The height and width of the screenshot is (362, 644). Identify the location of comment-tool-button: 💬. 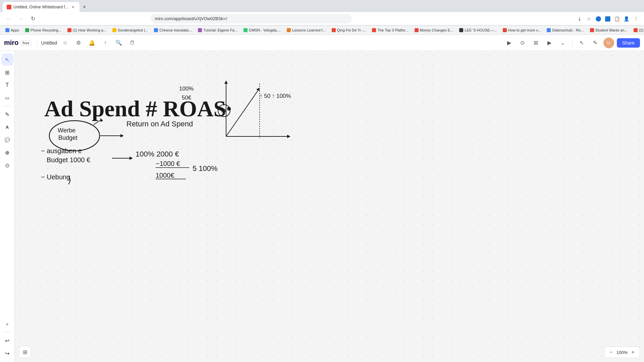
(7, 140).